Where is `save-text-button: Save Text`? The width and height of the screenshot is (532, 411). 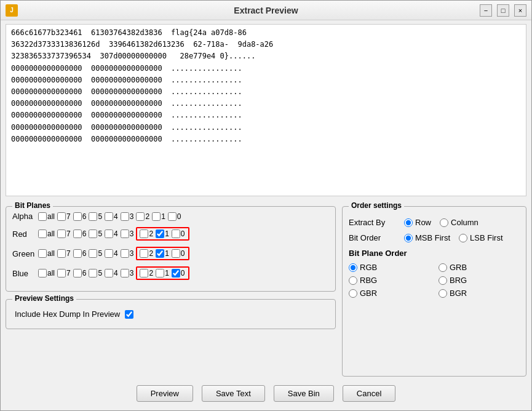
save-text-button: Save Text is located at coordinates (234, 394).